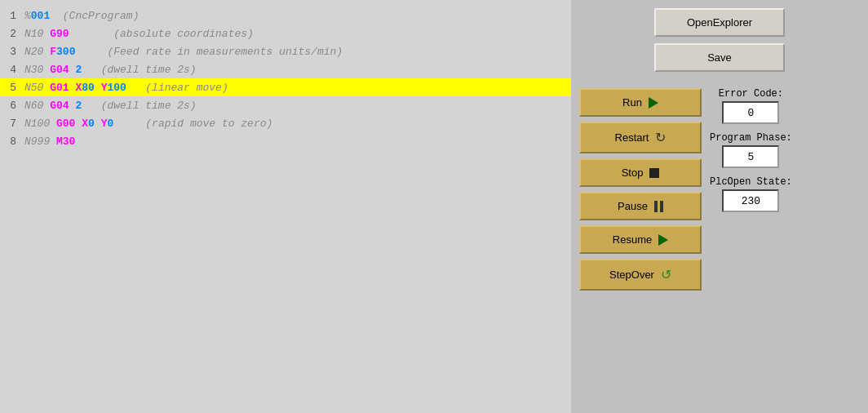  I want to click on code-line-6: 6N60 G04 2 (dwell time 2s), so click(286, 105).